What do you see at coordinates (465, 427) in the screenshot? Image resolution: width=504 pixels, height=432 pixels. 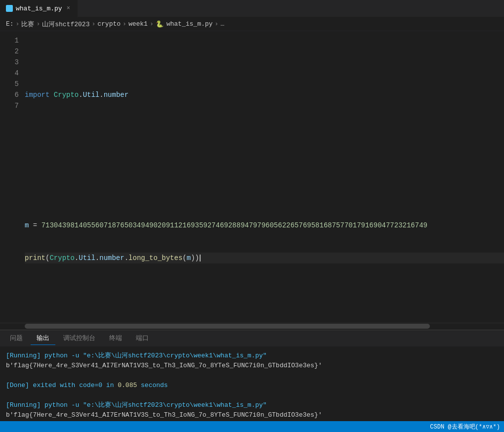 I see `csdn-watermark: CSDN @去看海吧(*∧▽∧*)` at bounding box center [465, 427].